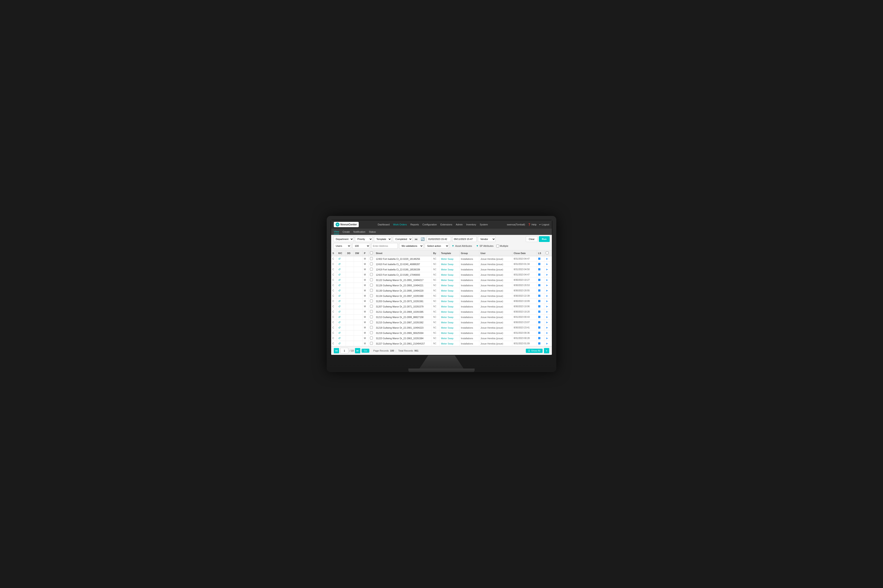 The image size is (883, 588). I want to click on priority-select: Priority, so click(364, 239).